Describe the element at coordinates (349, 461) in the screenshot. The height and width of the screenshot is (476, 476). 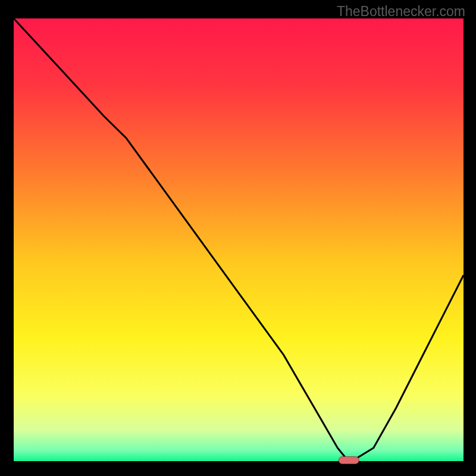
I see `optimal-marker` at that location.